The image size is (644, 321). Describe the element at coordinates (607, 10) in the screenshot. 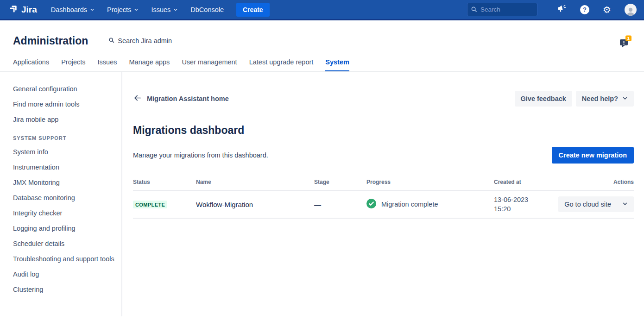

I see `gear-icon: ⚙` at that location.